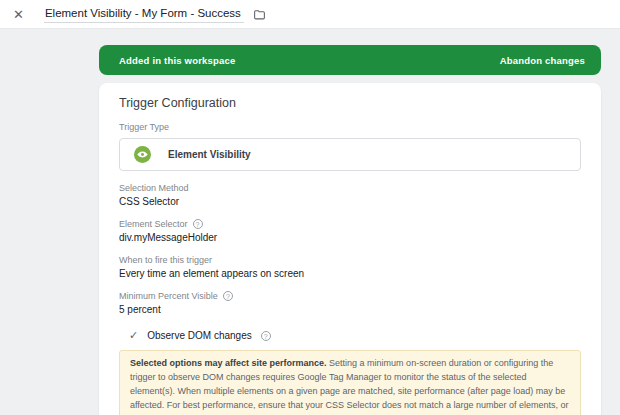 The height and width of the screenshot is (415, 620). Describe the element at coordinates (355, 336) in the screenshot. I see `observe-dom-changes-checkbox: ✓ Observe DOM changes ?` at that location.